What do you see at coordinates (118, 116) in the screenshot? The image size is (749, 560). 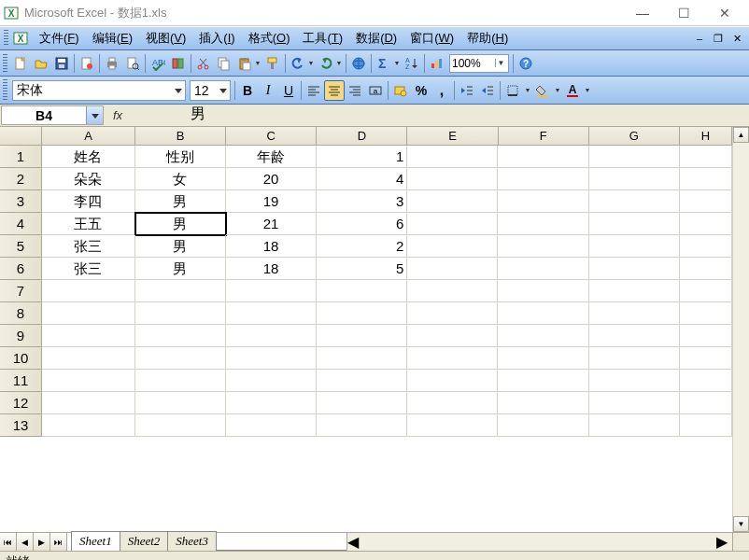 I see `fx-button: fx` at bounding box center [118, 116].